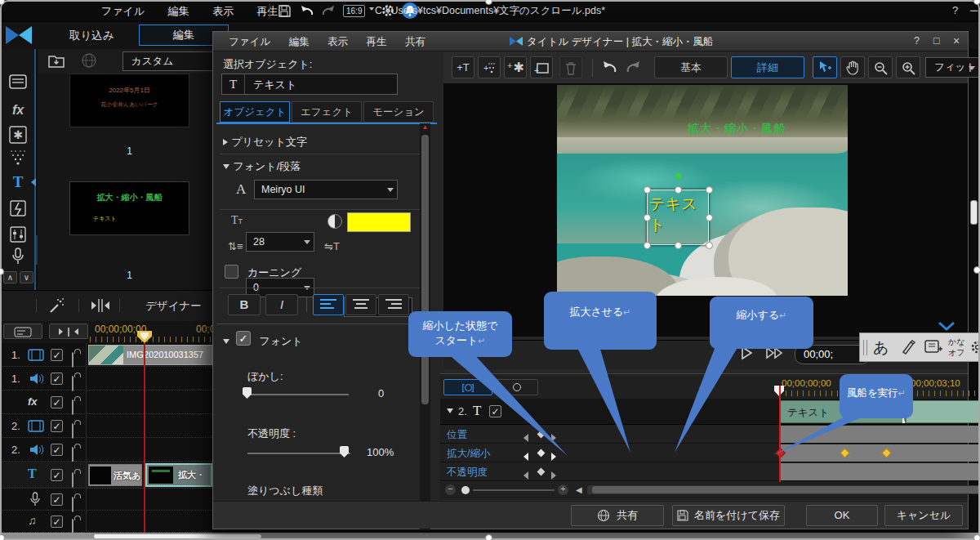 This screenshot has height=540, width=980. I want to click on panel-scrollbar-thumb, so click(425, 270).